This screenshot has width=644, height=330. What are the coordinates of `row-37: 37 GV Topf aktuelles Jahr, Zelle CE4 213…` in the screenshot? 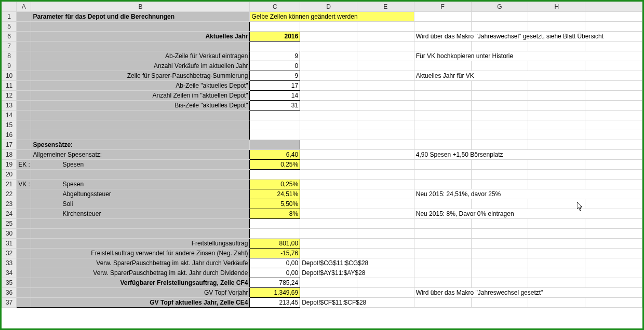 It's located at (322, 303).